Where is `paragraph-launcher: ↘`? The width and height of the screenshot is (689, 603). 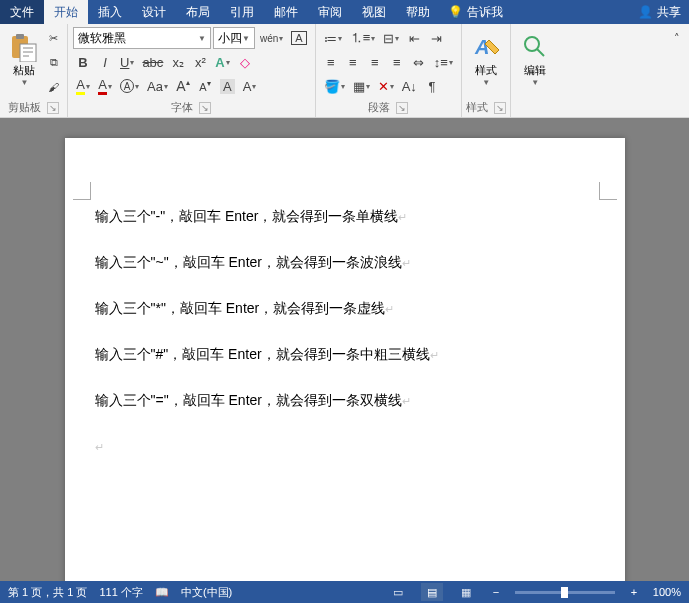 paragraph-launcher: ↘ is located at coordinates (402, 108).